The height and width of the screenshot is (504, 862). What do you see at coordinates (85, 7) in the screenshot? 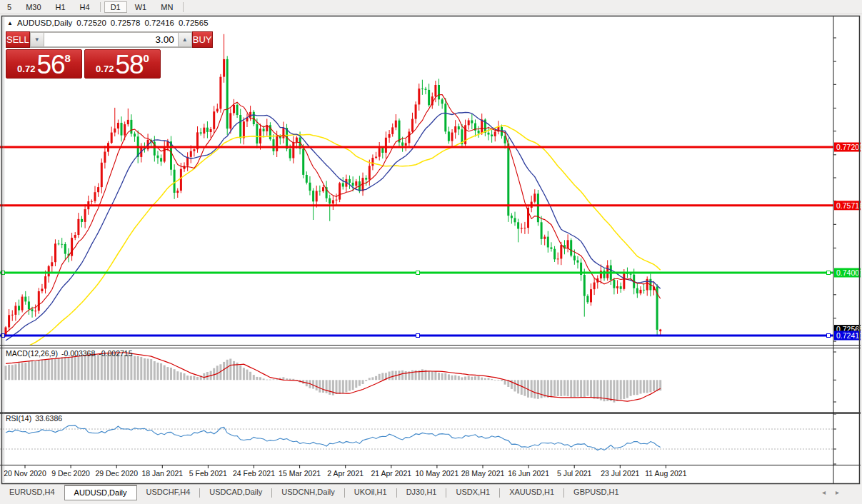
I see `timeframe-button-h4: H4` at bounding box center [85, 7].